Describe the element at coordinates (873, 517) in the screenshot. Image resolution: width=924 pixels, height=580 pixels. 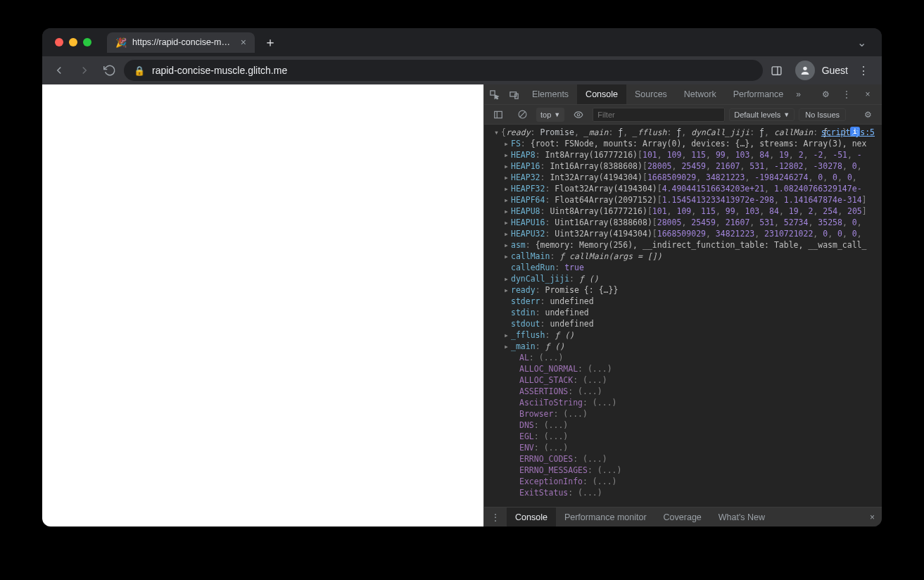
I see `close-drawer-icon: ×` at that location.